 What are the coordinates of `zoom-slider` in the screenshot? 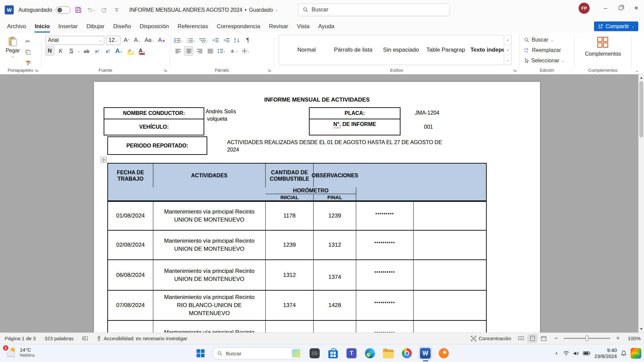 It's located at (587, 339).